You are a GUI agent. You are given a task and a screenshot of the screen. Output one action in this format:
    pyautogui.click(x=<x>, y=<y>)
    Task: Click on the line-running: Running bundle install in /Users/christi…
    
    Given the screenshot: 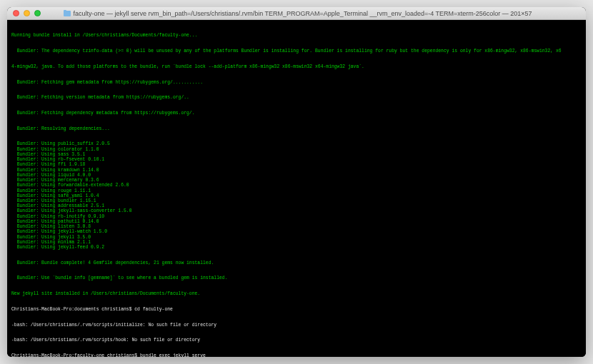 What is the action you would take?
    pyautogui.click(x=296, y=36)
    